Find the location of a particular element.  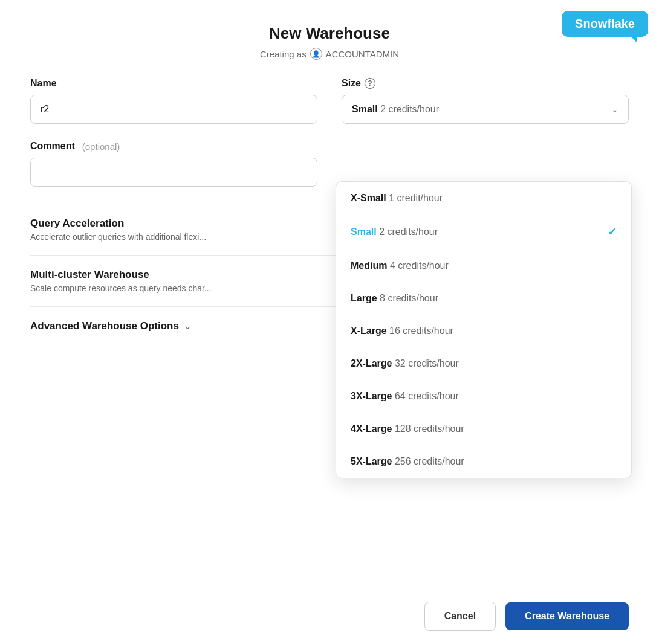

size-option-4xlarge-text: 4X-Large 128 credits/hour is located at coordinates (407, 429).